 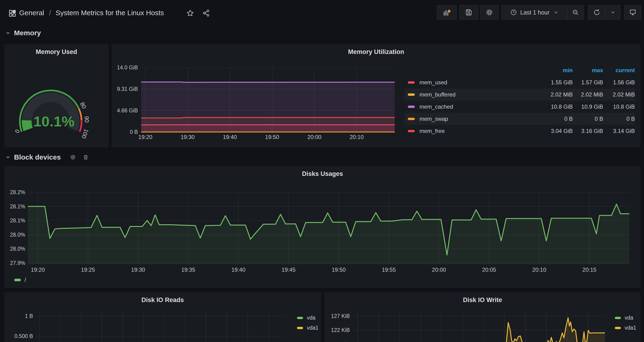 What do you see at coordinates (308, 328) in the screenshot?
I see `disk-io-reads-legend-vda1: vda1` at bounding box center [308, 328].